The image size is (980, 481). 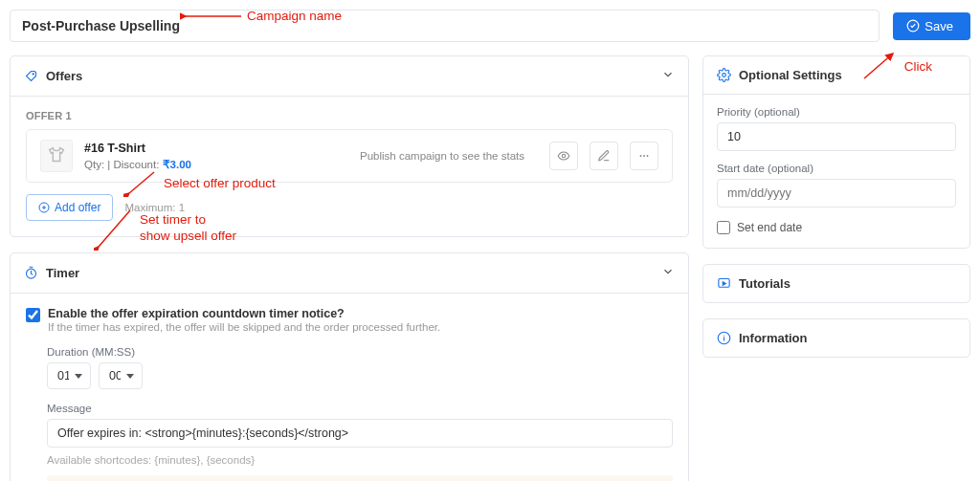 What do you see at coordinates (564, 156) in the screenshot?
I see `preview-offer-button` at bounding box center [564, 156].